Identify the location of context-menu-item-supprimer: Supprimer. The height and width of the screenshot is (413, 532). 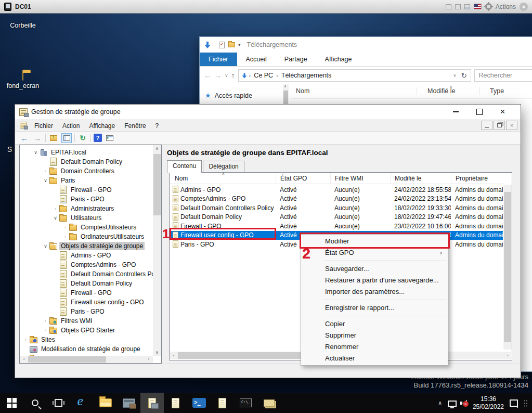
(374, 335).